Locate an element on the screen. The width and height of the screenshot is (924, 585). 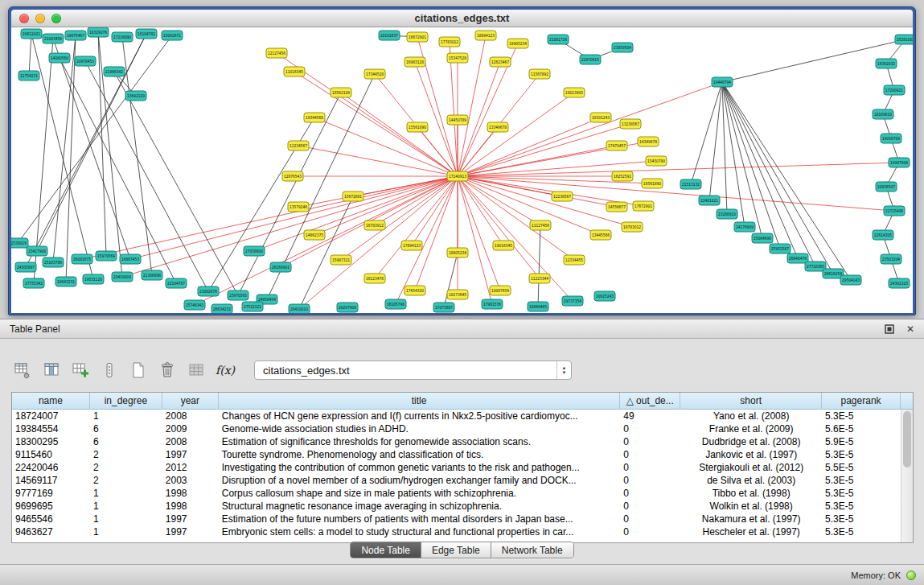
graph-node: 14862375 is located at coordinates (314, 235).